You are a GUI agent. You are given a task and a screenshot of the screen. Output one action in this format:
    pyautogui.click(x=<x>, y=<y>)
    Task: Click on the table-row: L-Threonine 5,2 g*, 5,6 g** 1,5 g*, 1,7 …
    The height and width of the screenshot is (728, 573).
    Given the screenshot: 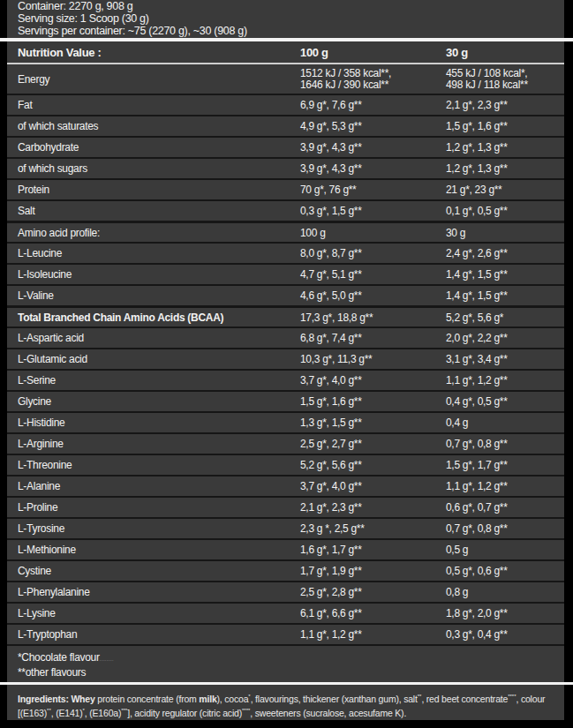 What is the action you would take?
    pyautogui.click(x=286, y=464)
    